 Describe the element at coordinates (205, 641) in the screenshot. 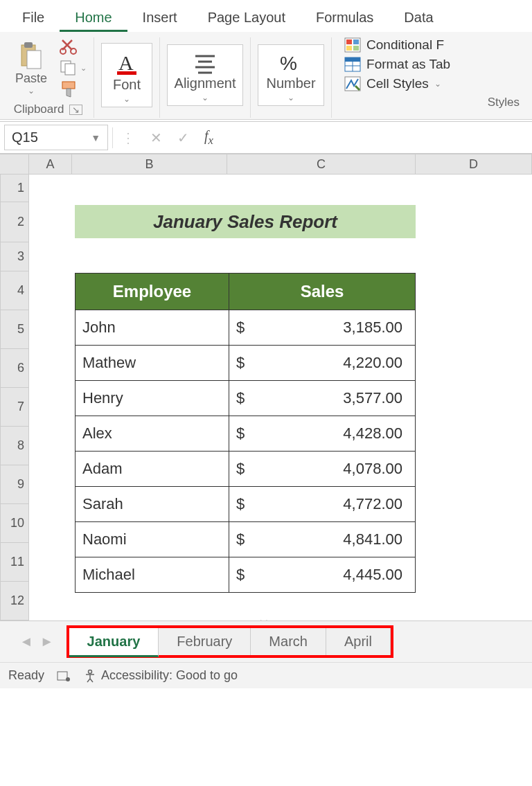

I see `sheet-tab-february: February` at that location.